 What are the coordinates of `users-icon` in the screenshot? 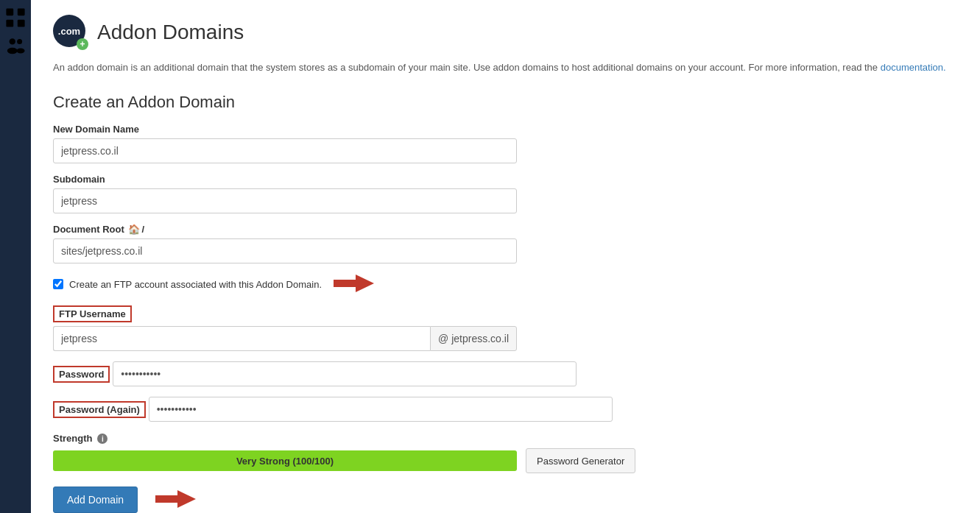 It's located at (15, 46).